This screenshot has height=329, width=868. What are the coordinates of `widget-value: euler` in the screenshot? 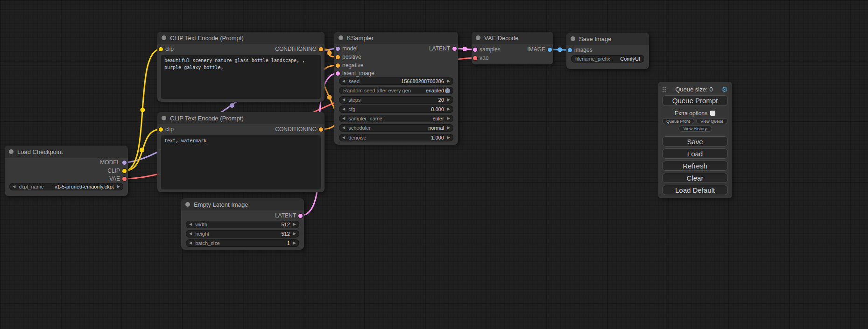 It's located at (438, 119).